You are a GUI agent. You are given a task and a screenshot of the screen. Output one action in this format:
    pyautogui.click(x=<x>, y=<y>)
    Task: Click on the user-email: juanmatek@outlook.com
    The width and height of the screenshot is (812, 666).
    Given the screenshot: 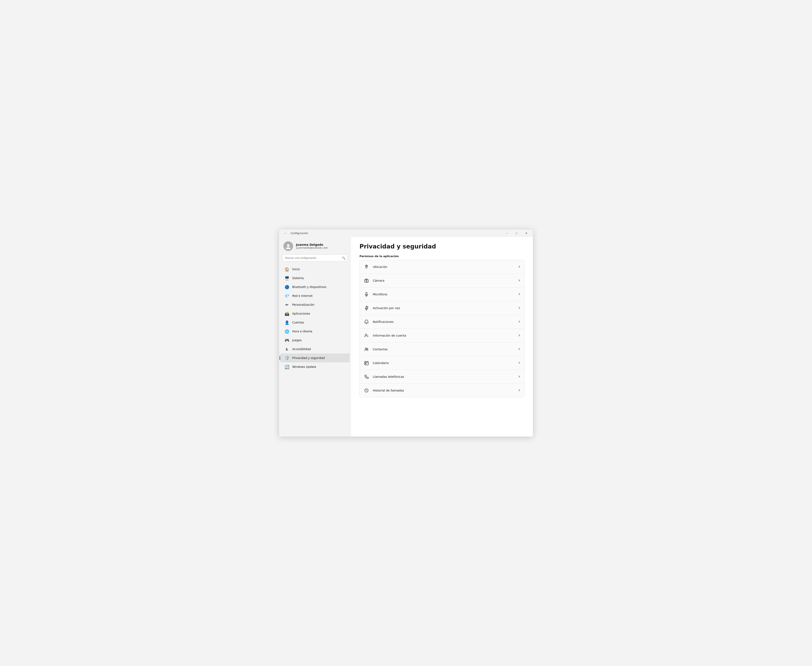 What is the action you would take?
    pyautogui.click(x=312, y=248)
    